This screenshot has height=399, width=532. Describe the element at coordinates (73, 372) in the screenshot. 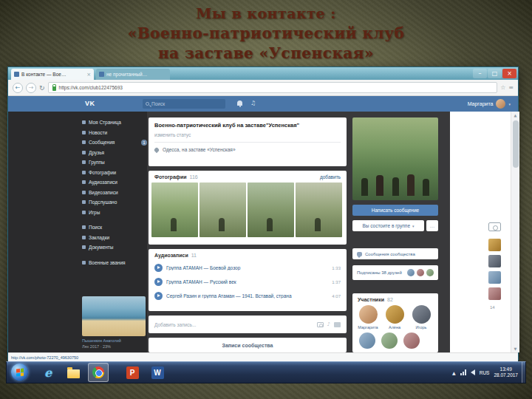

I see `taskbar-explorer-button` at that location.